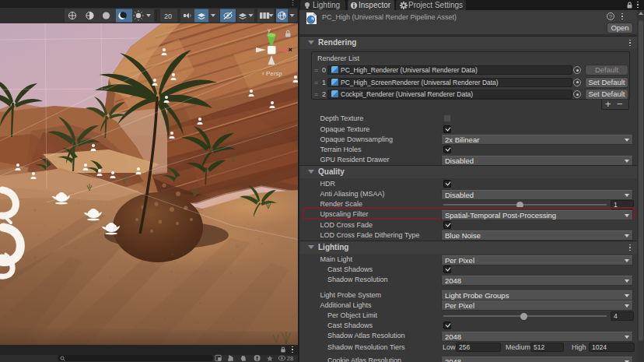 This screenshot has width=644, height=362. I want to click on svg-text: 20, so click(168, 16).